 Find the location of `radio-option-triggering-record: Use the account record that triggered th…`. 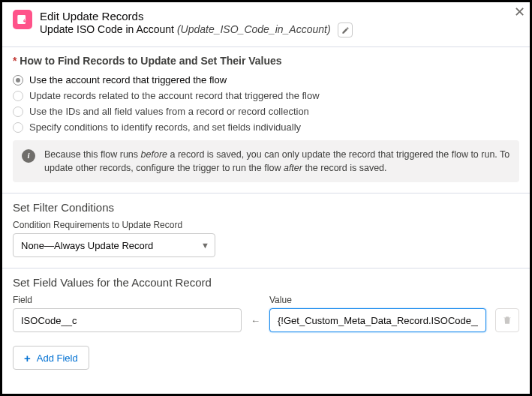

radio-option-triggering-record: Use the account record that triggered th… is located at coordinates (266, 80).